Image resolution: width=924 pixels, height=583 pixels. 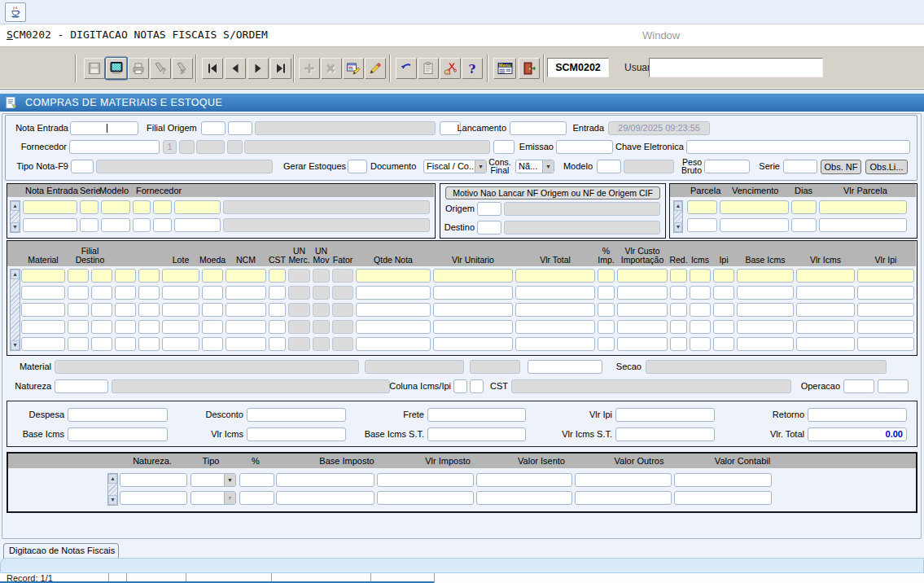 I want to click on nf-scrollbar: ▲▼, so click(x=15, y=217).